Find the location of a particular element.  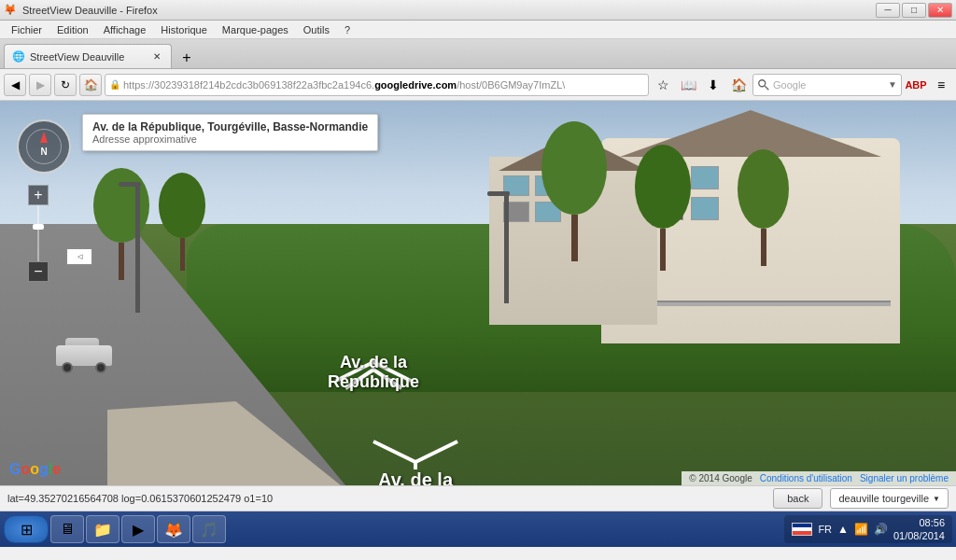

search-placeholder: Google is located at coordinates (790, 85).